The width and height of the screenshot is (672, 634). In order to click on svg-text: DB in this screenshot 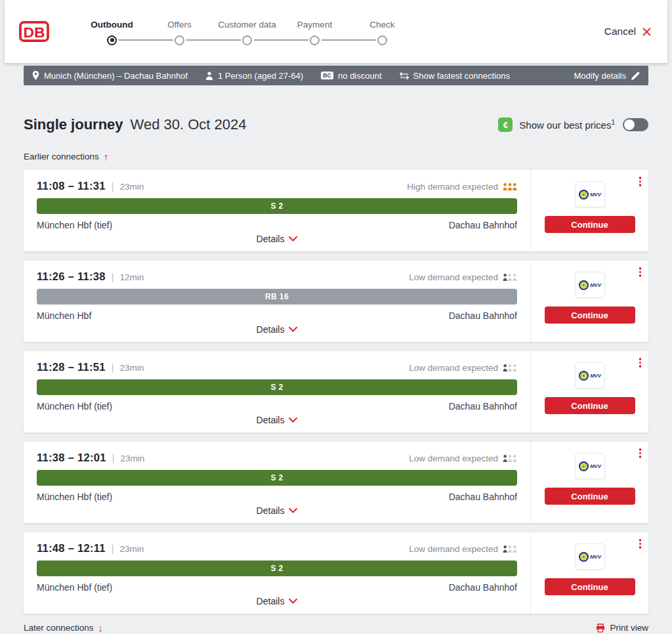, I will do `click(34, 32)`.